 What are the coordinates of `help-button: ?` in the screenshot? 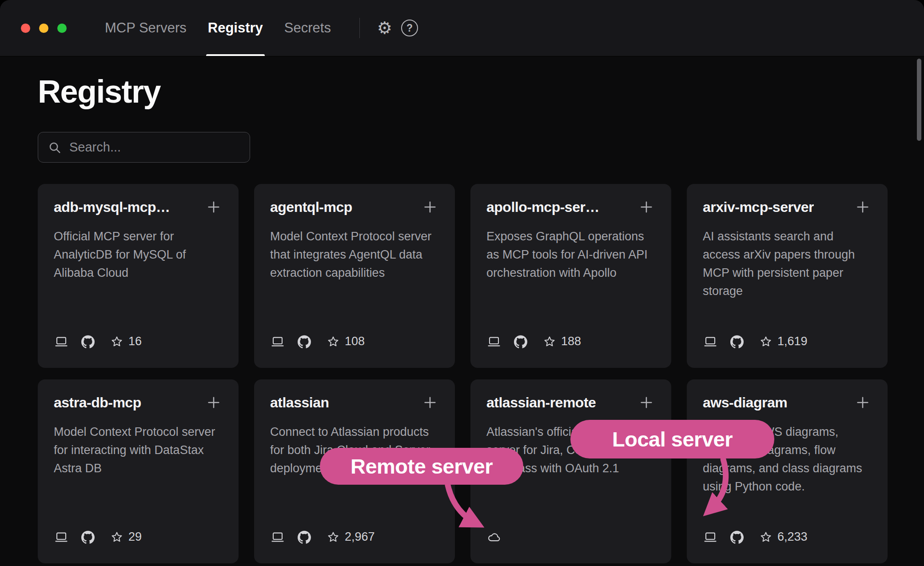 It's located at (410, 28).